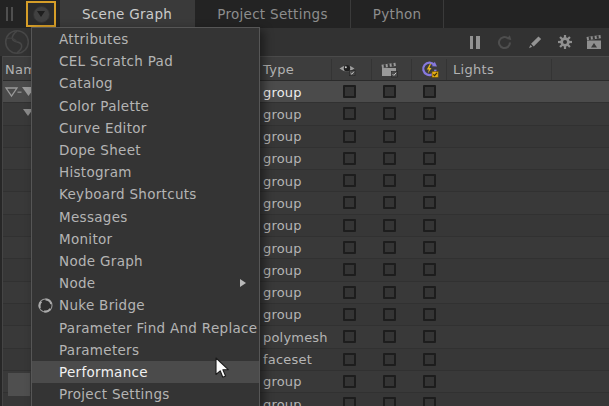 The height and width of the screenshot is (406, 609). What do you see at coordinates (146, 83) in the screenshot?
I see `menu-item: Catalog` at bounding box center [146, 83].